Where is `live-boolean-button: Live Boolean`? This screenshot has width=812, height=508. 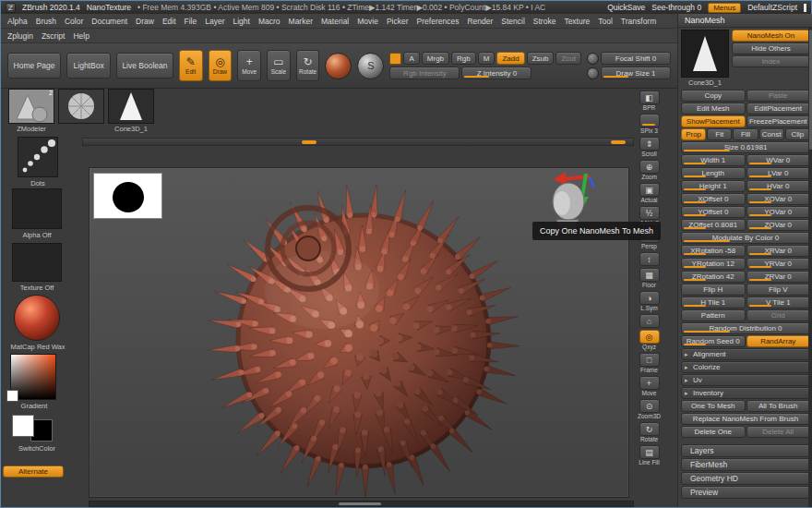
live-boolean-button: Live Boolean is located at coordinates (145, 66).